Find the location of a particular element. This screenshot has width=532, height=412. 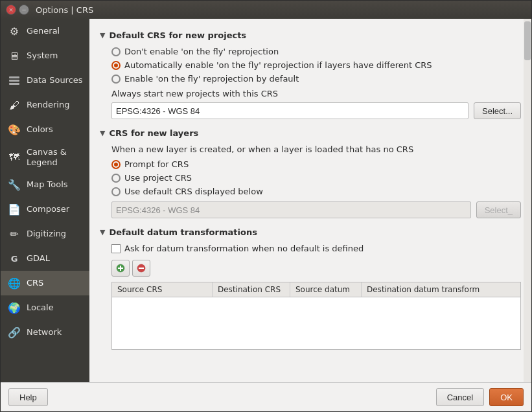

sidebar-item-crs: 🌐 CRS is located at coordinates (45, 283).